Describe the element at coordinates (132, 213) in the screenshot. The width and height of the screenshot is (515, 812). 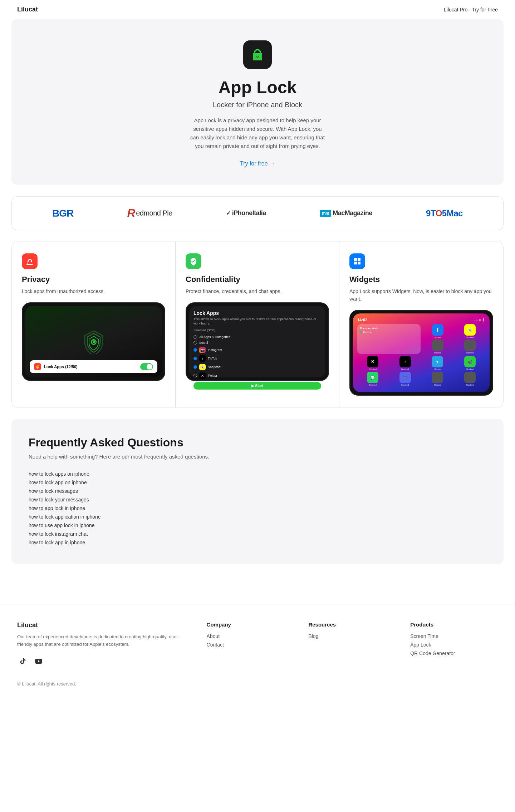
I see `redmond-r-icon: R` at that location.